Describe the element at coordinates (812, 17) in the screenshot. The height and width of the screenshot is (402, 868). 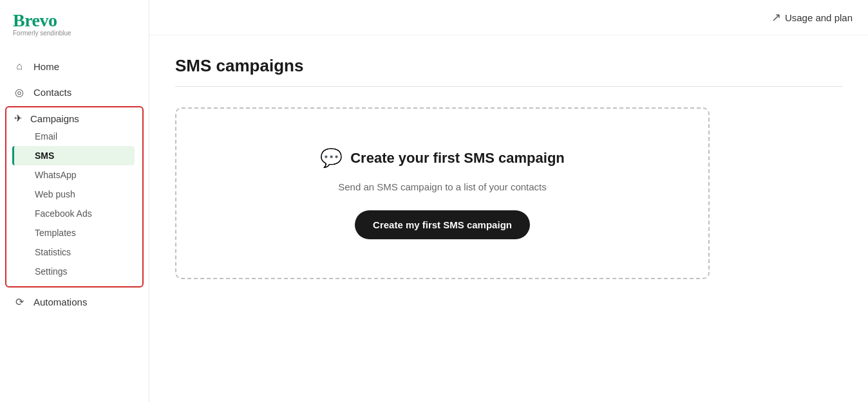
I see `usage-plan-button: ↗ Usage and plan` at that location.